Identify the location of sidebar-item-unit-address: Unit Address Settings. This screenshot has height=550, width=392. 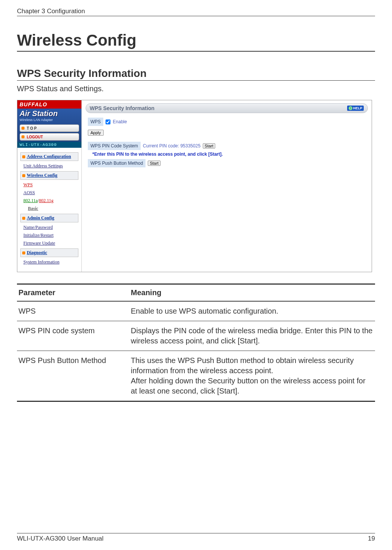
(51, 166).